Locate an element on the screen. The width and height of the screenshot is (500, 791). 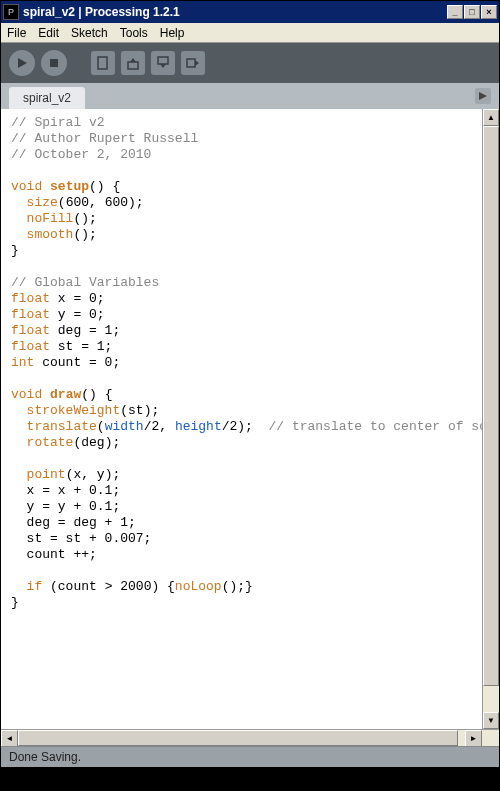
menu-tools: Tools is located at coordinates (134, 33).